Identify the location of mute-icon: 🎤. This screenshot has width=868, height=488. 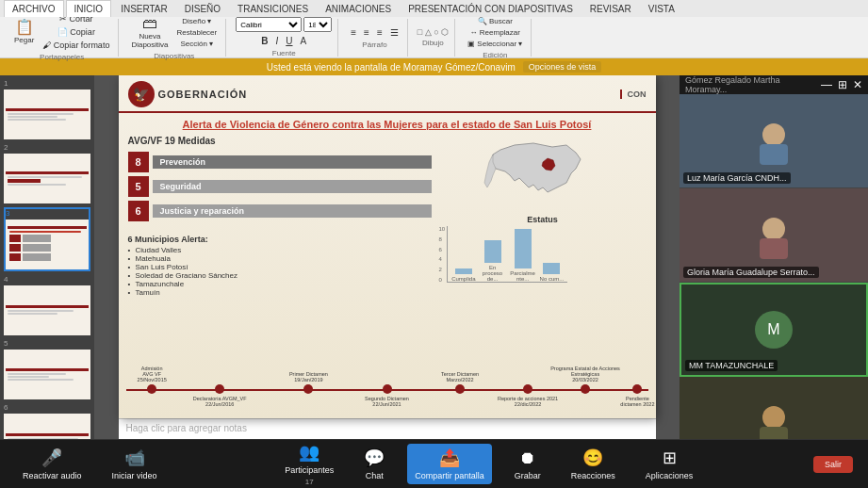
(52, 458).